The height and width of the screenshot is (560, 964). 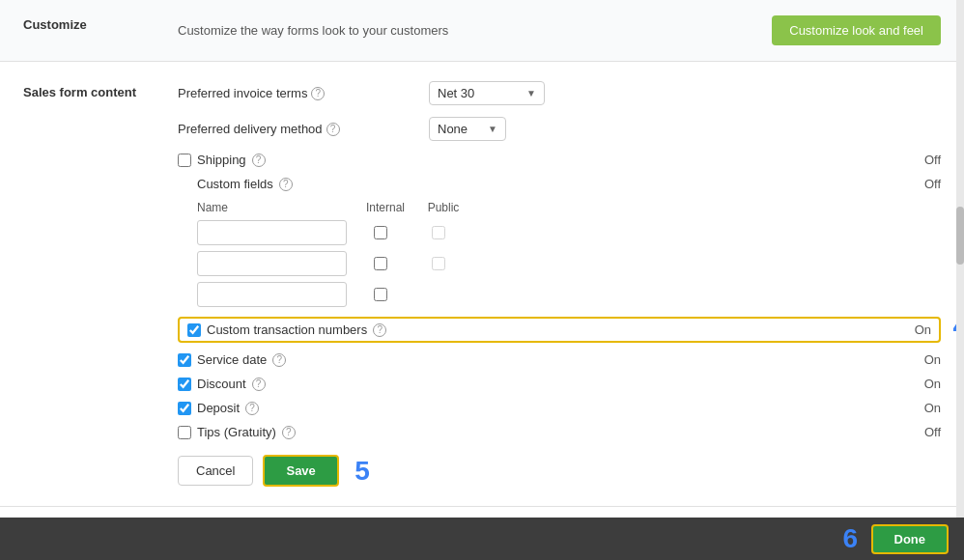 What do you see at coordinates (184, 408) in the screenshot?
I see `deposit-checkbox` at bounding box center [184, 408].